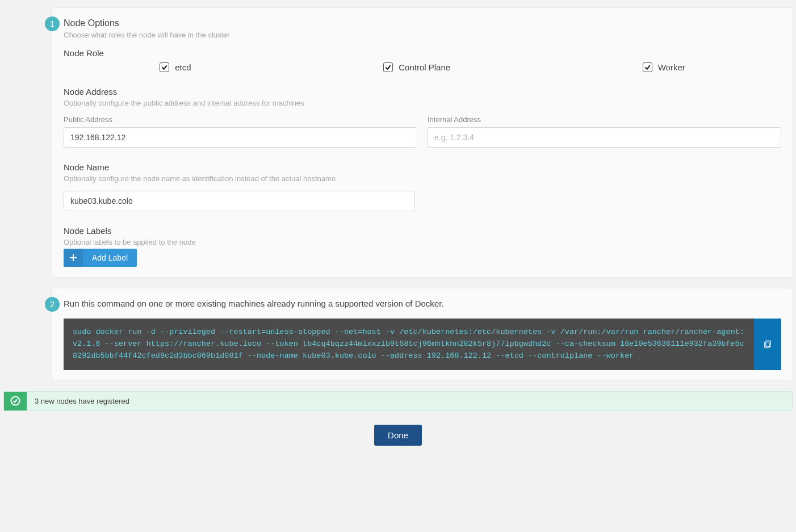 This screenshot has width=796, height=532. I want to click on copy-command-button, so click(768, 344).